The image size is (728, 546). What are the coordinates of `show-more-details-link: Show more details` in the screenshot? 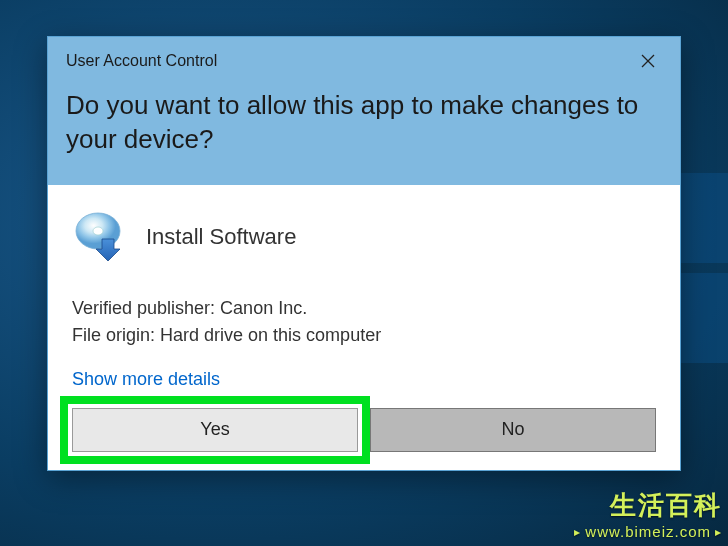 It's located at (146, 380).